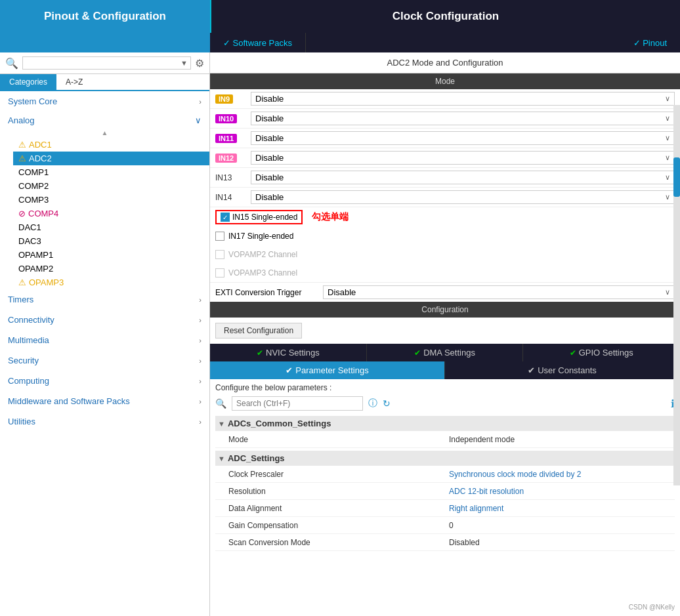  Describe the element at coordinates (112, 186) in the screenshot. I see `analog-item-comp2: COMP2` at that location.